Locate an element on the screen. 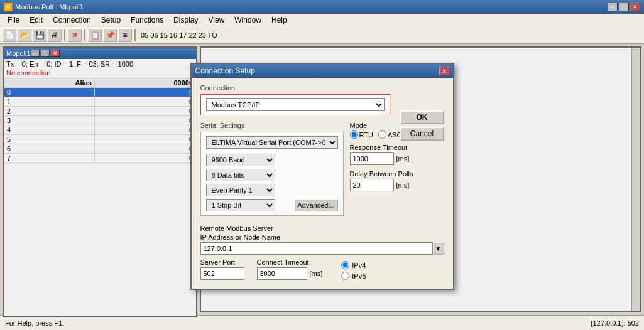 The height and width of the screenshot is (330, 644). remote-server-label: Remote Modbus Server is located at coordinates (322, 228).